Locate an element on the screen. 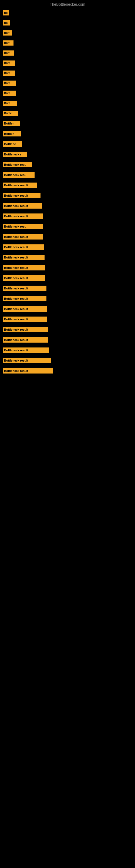 This screenshot has width=135, height=868. bottleneck-label: Bottle is located at coordinates (11, 113).